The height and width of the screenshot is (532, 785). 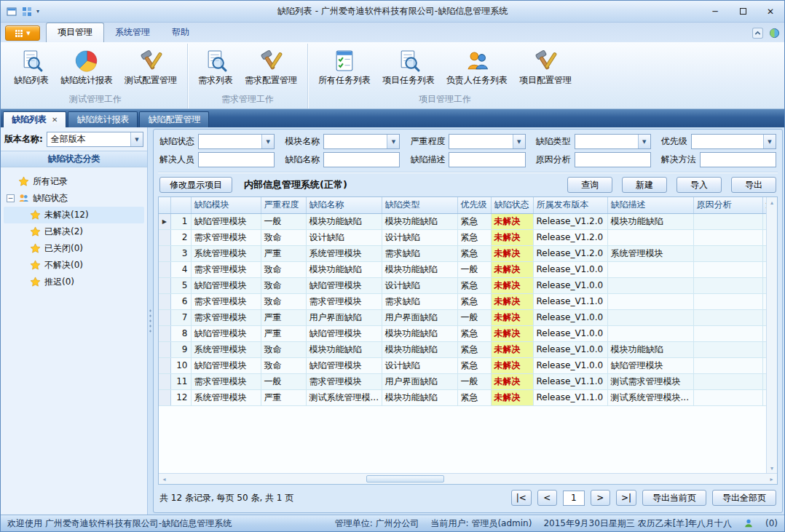 I want to click on column-header-8: 原因分析, so click(x=728, y=205).